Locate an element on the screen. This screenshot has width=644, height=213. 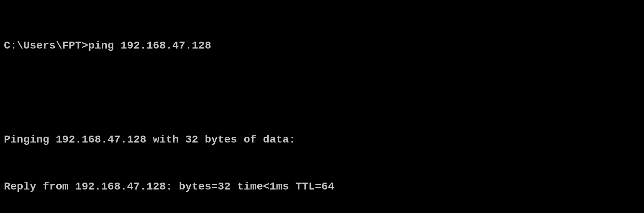
reply-line-1: Reply from 192.168.47.128: bytes=32 time… is located at coordinates (322, 187).